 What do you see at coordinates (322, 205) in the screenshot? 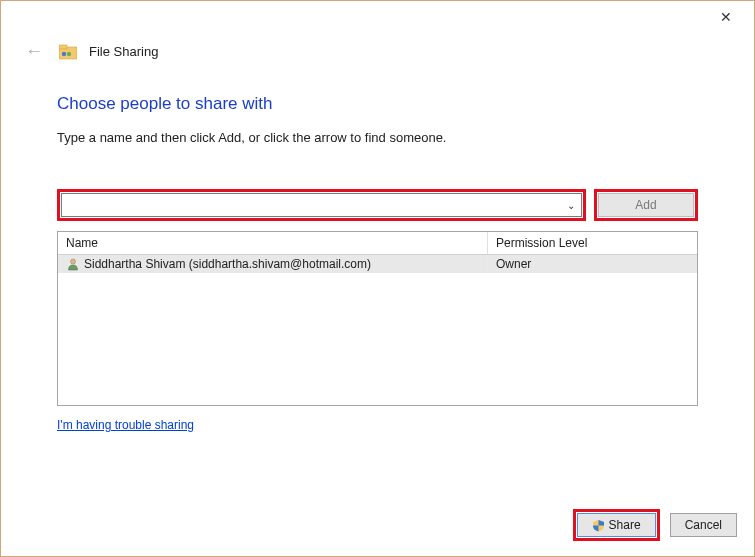
I see `name-input` at bounding box center [322, 205].